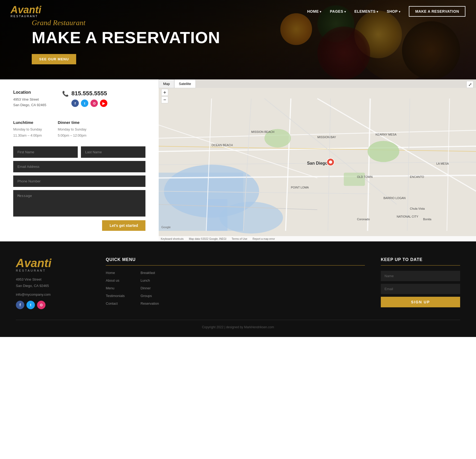 This screenshot has width=476, height=459. I want to click on make-reservation-button: MAKE A RESERVATION, so click(437, 11).